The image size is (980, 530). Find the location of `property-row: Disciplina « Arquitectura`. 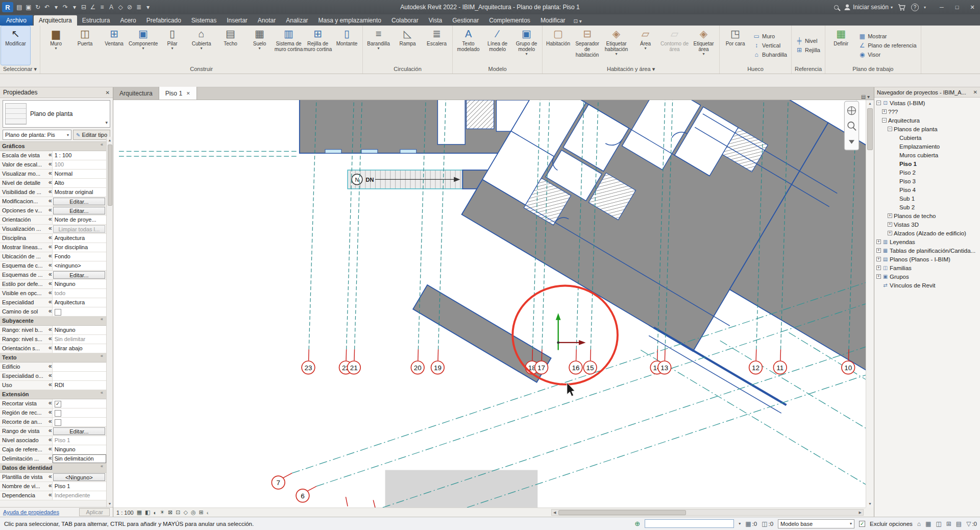

property-row: Disciplina « Arquitectura is located at coordinates (53, 238).